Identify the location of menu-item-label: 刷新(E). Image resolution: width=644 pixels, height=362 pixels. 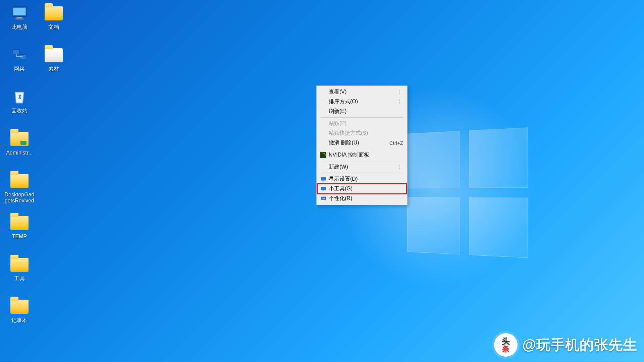
(366, 111).